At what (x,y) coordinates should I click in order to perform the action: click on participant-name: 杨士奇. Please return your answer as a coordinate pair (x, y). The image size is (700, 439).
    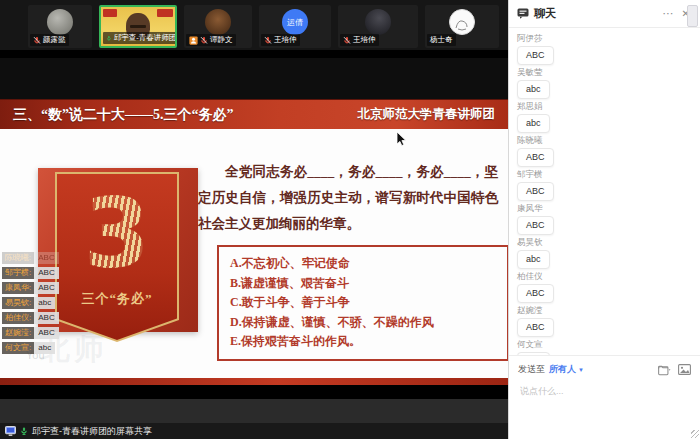
    Looking at the image, I should click on (442, 40).